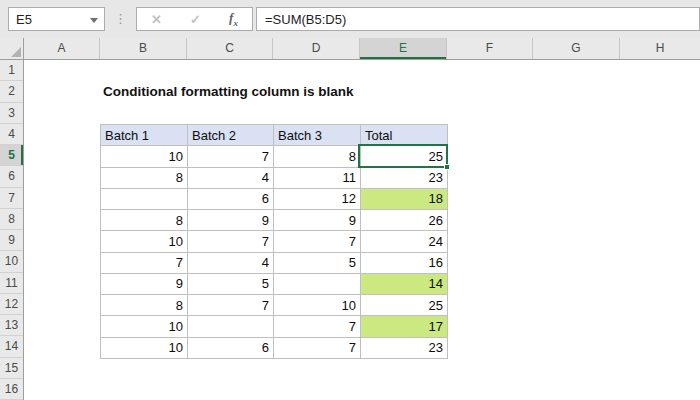 The width and height of the screenshot is (700, 400). I want to click on column-header-a: A, so click(62, 48).